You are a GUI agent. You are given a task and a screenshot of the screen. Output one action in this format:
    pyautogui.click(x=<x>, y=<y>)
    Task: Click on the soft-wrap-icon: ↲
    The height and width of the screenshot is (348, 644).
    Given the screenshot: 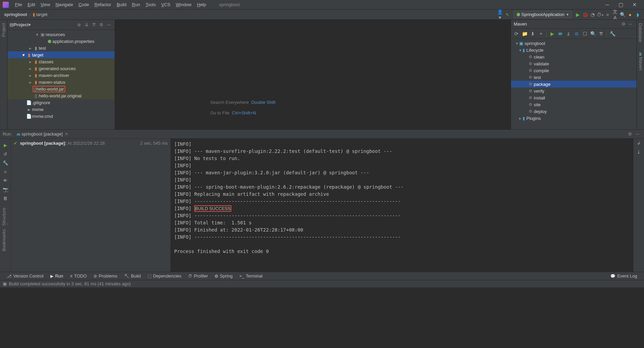 What is the action you would take?
    pyautogui.click(x=639, y=145)
    